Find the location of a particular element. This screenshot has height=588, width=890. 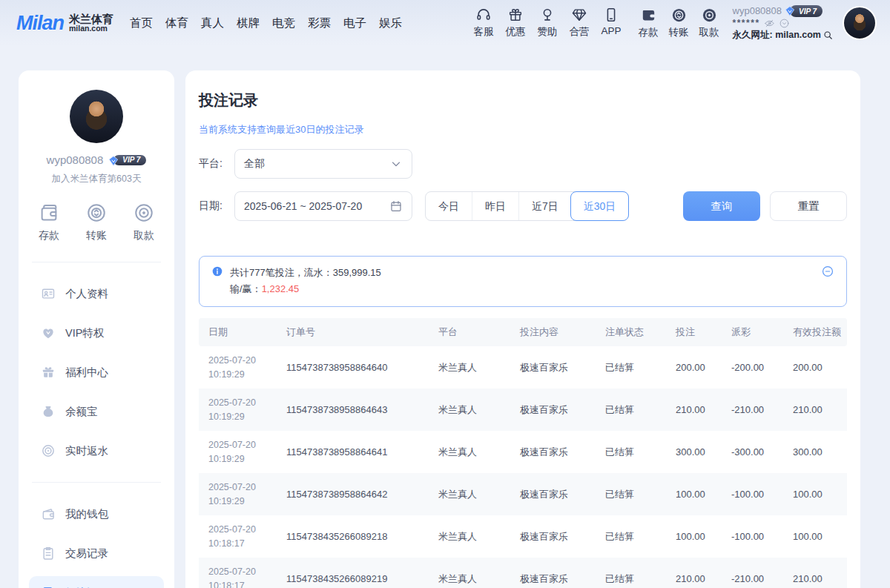

nav-item-6: 电子 is located at coordinates (355, 24).